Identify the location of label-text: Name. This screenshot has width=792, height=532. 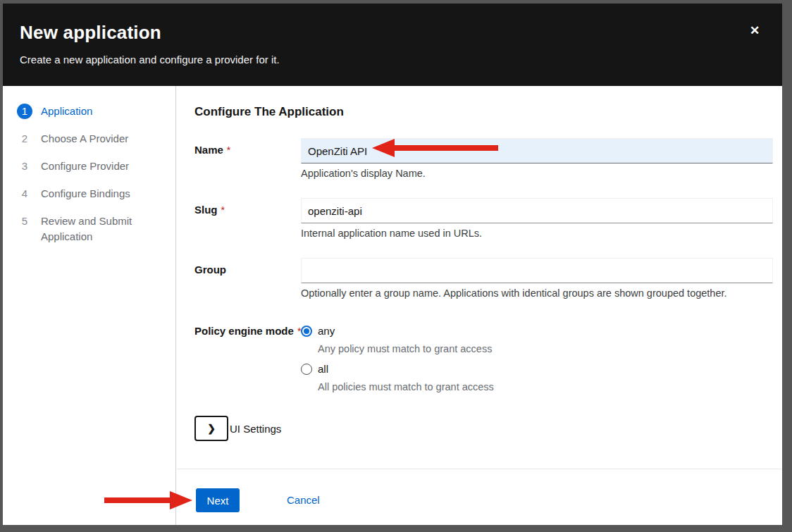
(209, 149).